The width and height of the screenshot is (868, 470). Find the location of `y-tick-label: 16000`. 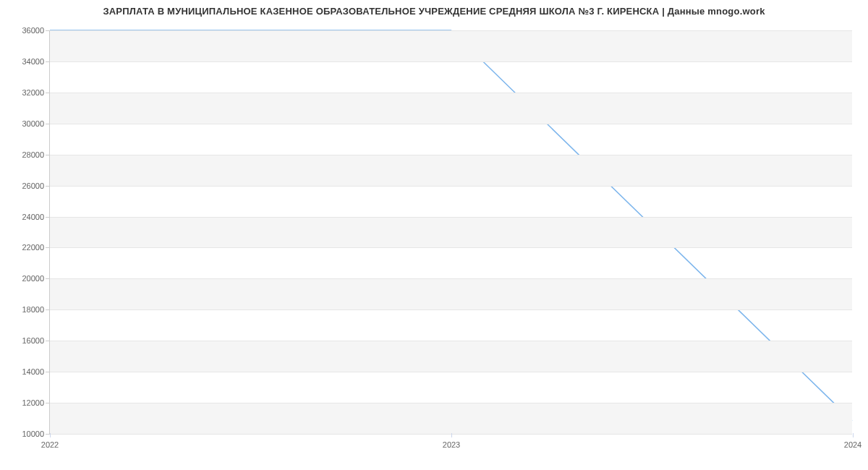

y-tick-label: 16000 is located at coordinates (28, 341).